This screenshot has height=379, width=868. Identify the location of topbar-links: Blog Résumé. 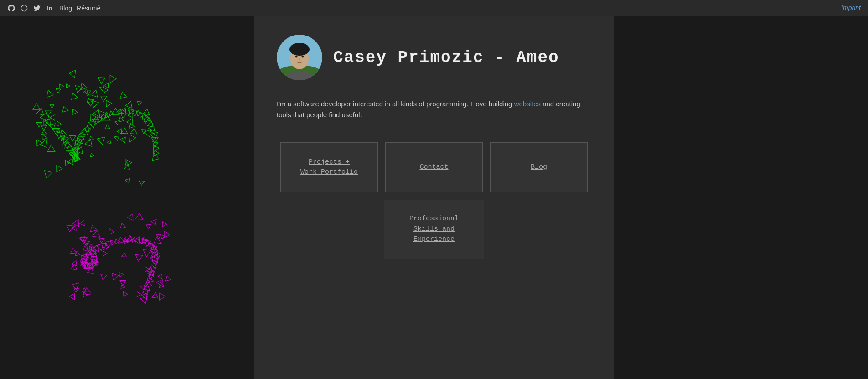
(80, 8).